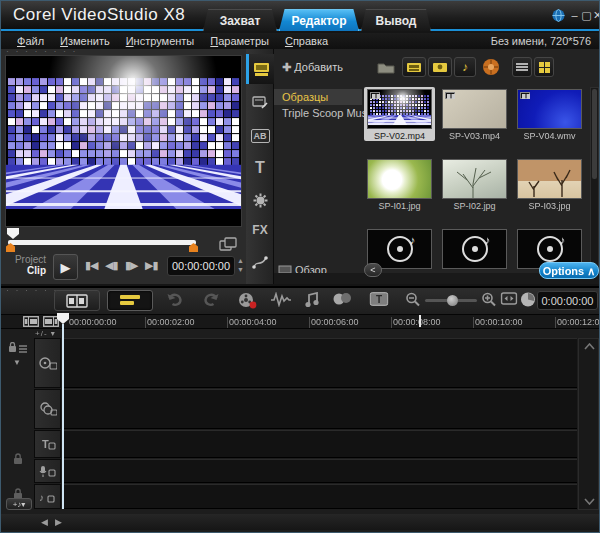 The image size is (600, 533). What do you see at coordinates (590, 502) in the screenshot?
I see `scroll-down-icon` at bounding box center [590, 502].